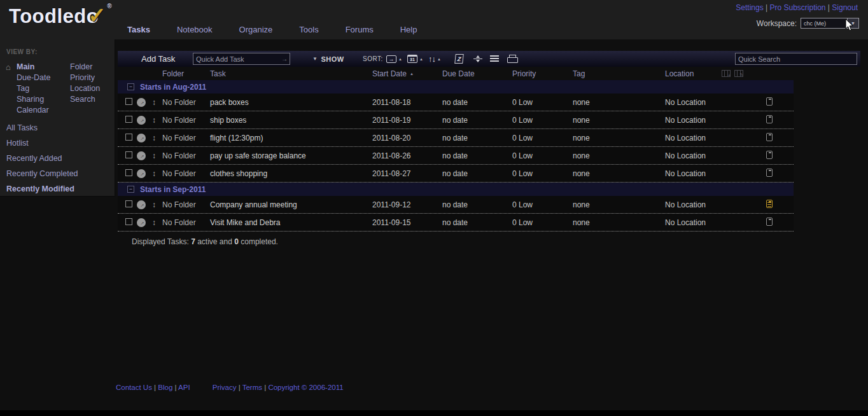 The image size is (868, 416). I want to click on tab-notebook: Notebook, so click(195, 29).